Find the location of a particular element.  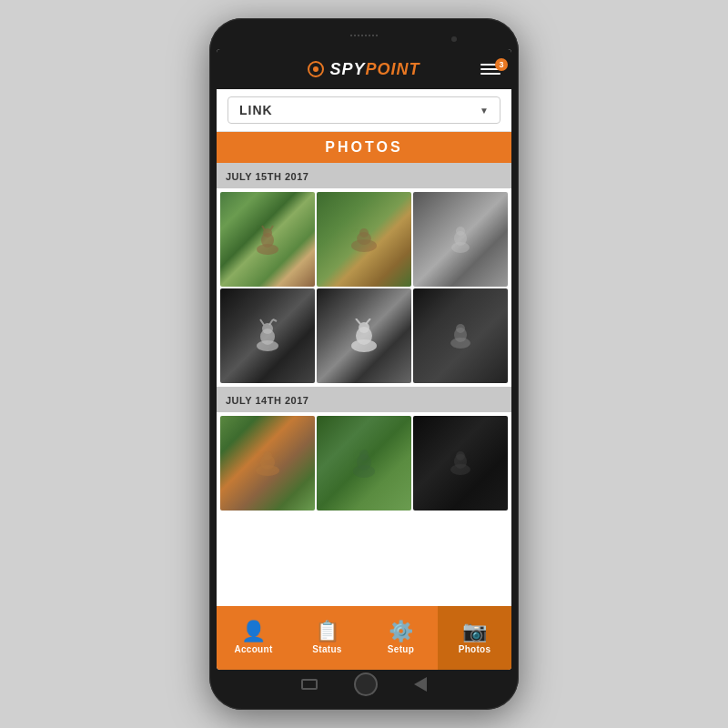

dropdown-arrow-icon: ▼ is located at coordinates (484, 111).